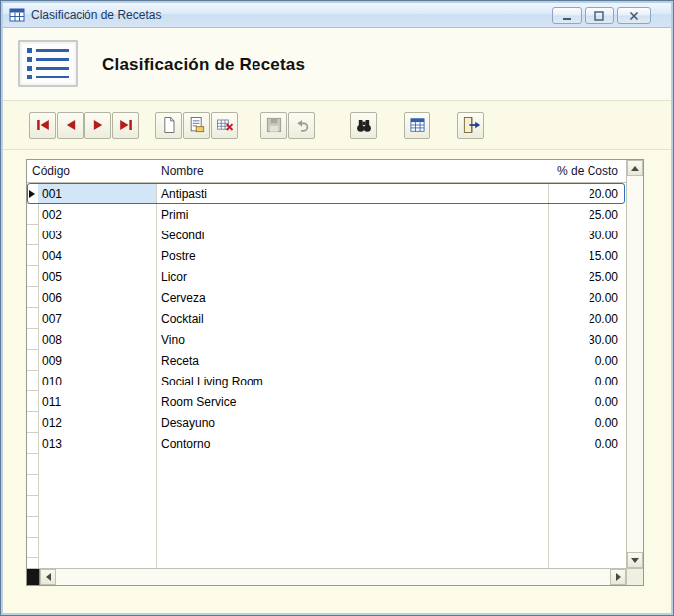  I want to click on new-record-button, so click(169, 125).